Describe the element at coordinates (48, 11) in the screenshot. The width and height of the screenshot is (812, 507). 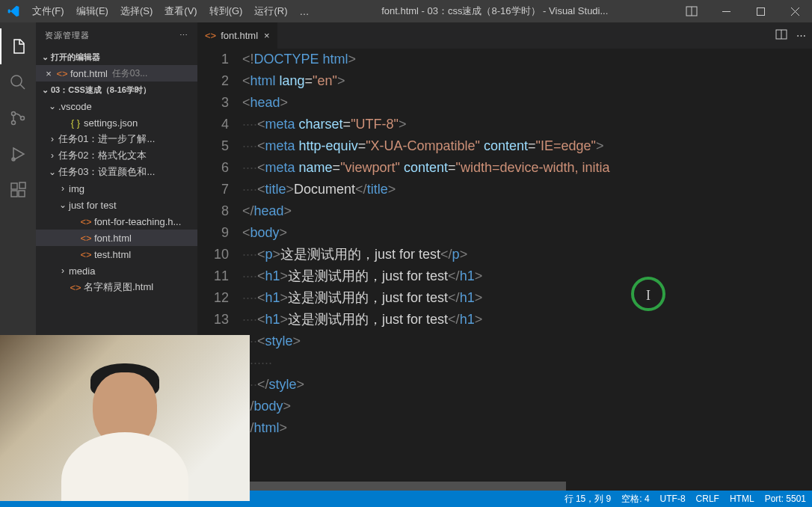
I see `menu-item: 文件(F)` at that location.